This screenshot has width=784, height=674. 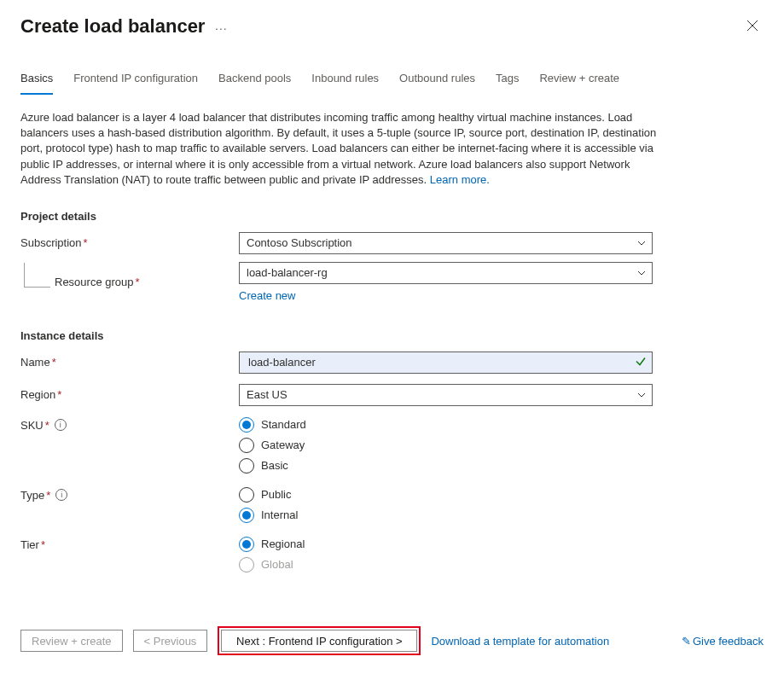 What do you see at coordinates (275, 466) in the screenshot?
I see `radio-label: Basic` at bounding box center [275, 466].